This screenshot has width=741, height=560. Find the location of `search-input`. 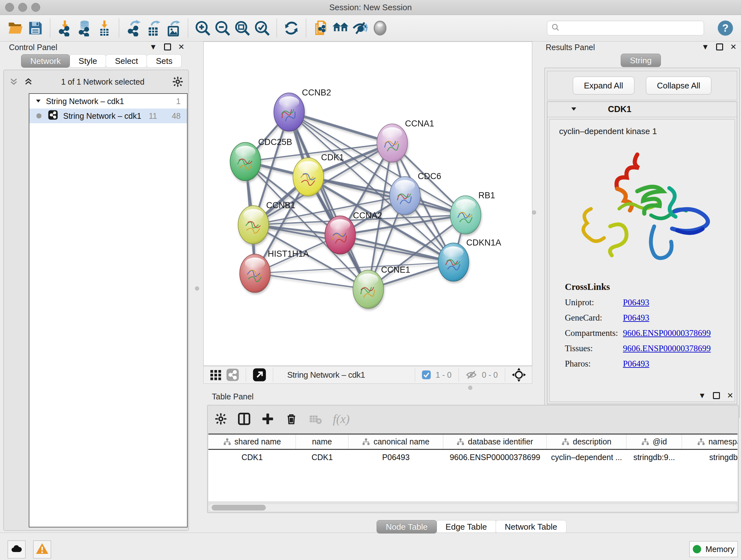

search-input is located at coordinates (631, 28).